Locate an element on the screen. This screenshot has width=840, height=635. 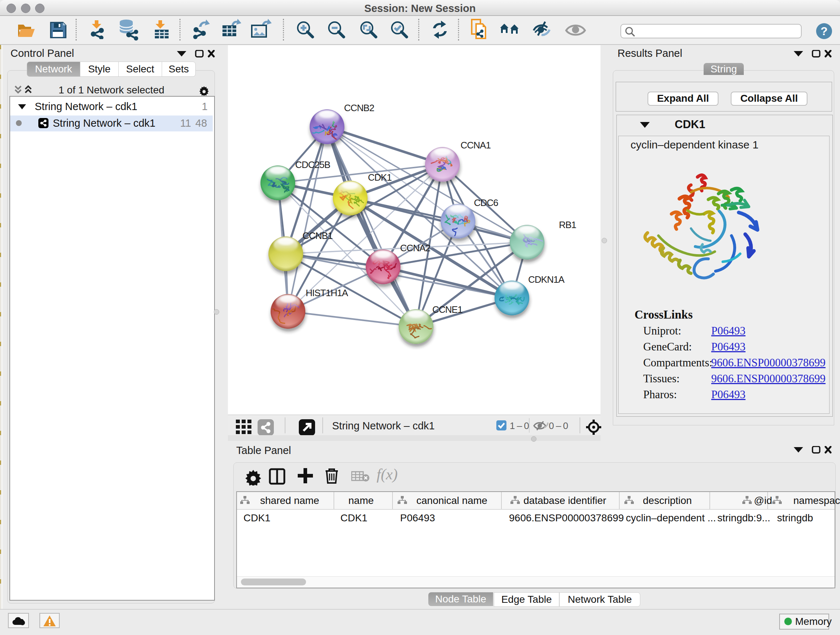
svg-text: CCNB2 is located at coordinates (359, 108).